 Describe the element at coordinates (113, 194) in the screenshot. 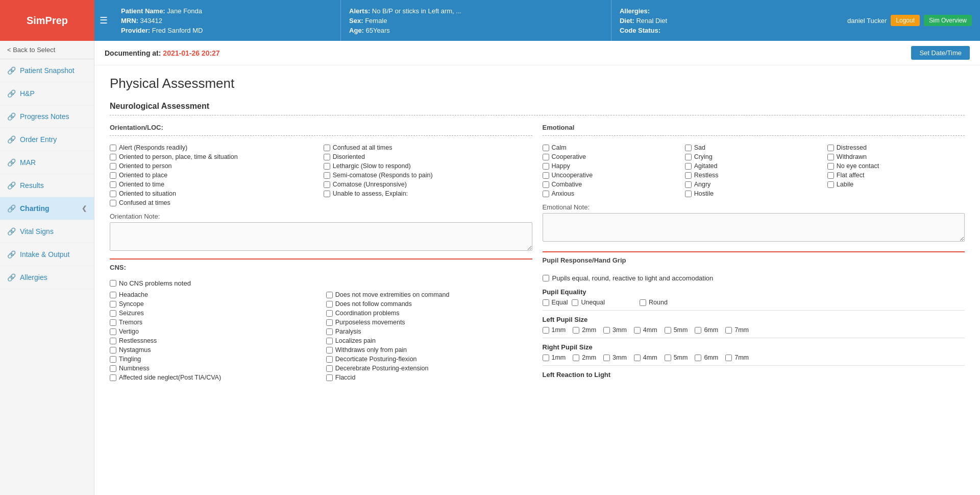

I see `orient-chk-situation` at that location.